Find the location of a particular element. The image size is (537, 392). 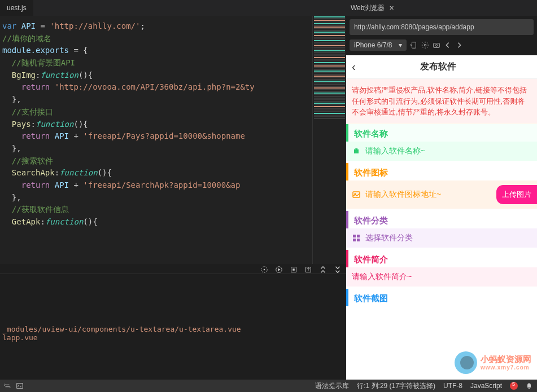

terminal-icon is located at coordinates (20, 386).